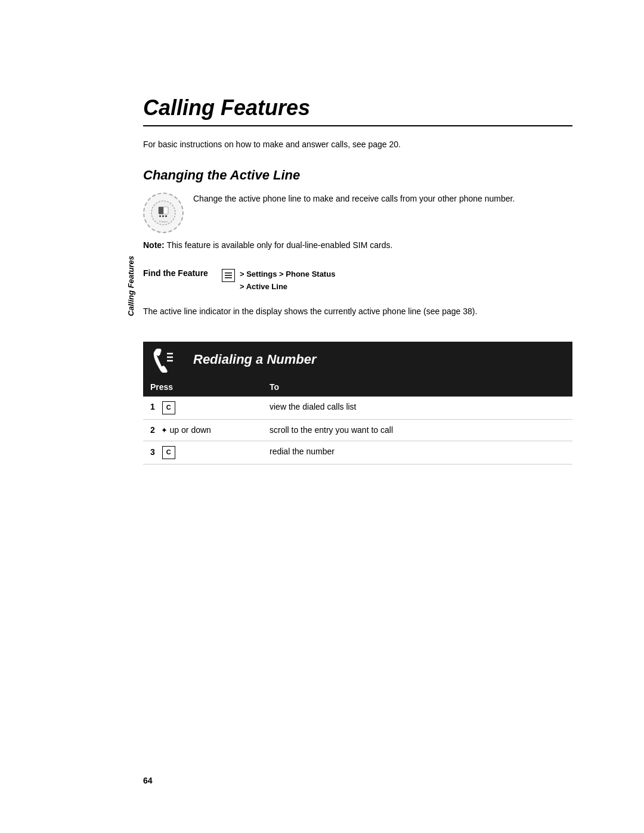 The image size is (644, 833). Describe the element at coordinates (287, 274) in the screenshot. I see `settings-phone-status: > Settings > Phone Status` at that location.